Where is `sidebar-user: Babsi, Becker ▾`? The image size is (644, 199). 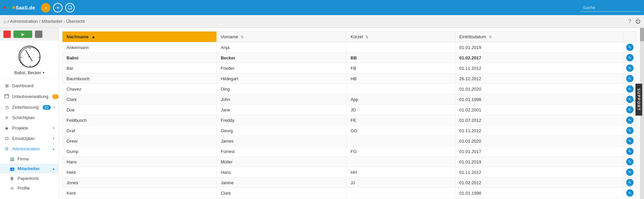
sidebar-user: Babsi, Becker ▾ is located at coordinates (29, 60).